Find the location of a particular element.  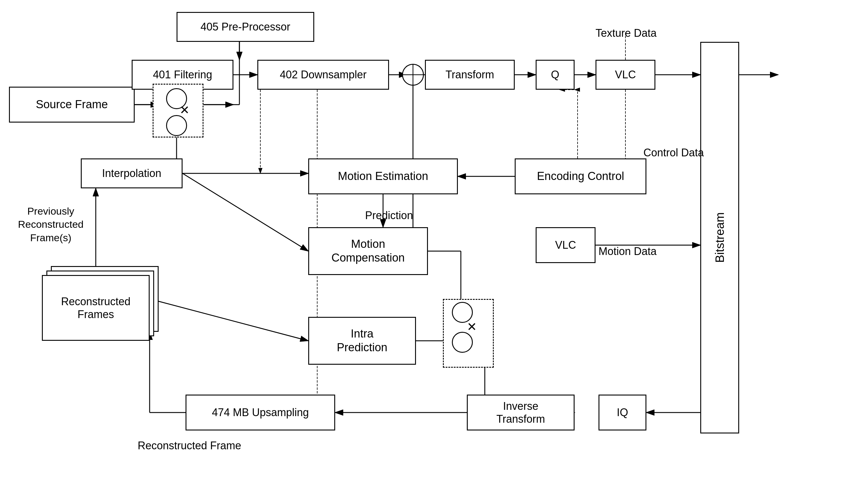

transform-block: Transform is located at coordinates (470, 75).